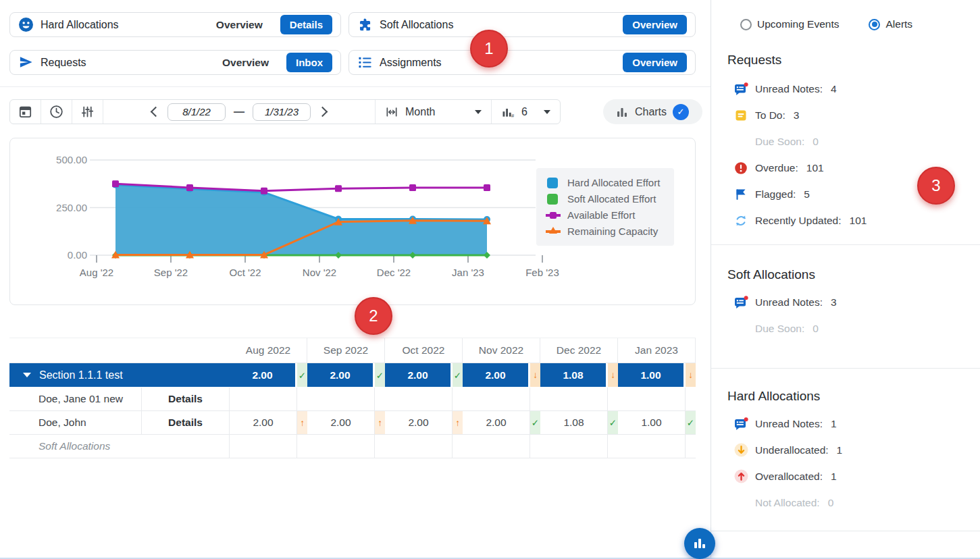  I want to click on radio-selected-icon, so click(874, 24).